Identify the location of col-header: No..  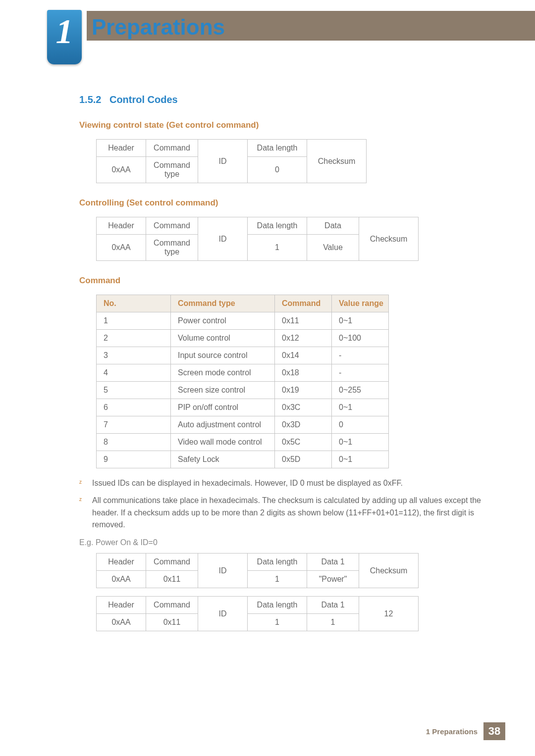
(134, 304).